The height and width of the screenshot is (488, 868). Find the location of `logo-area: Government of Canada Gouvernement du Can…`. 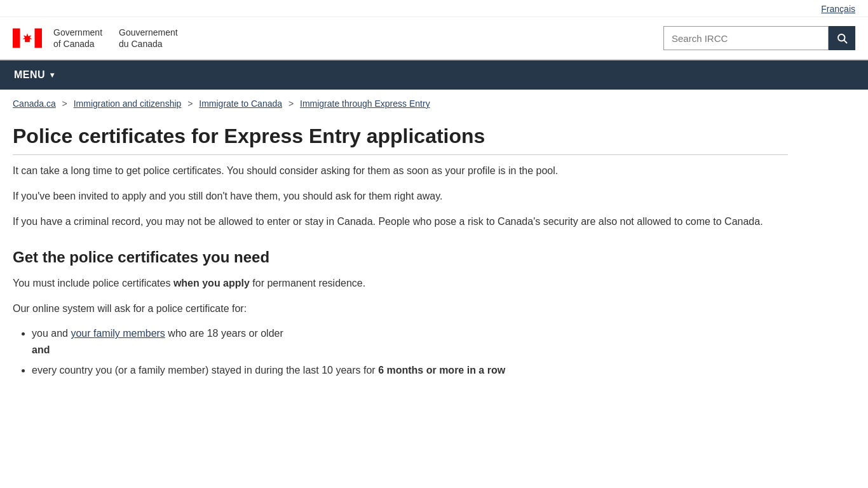

logo-area: Government of Canada Gouvernement du Can… is located at coordinates (95, 38).